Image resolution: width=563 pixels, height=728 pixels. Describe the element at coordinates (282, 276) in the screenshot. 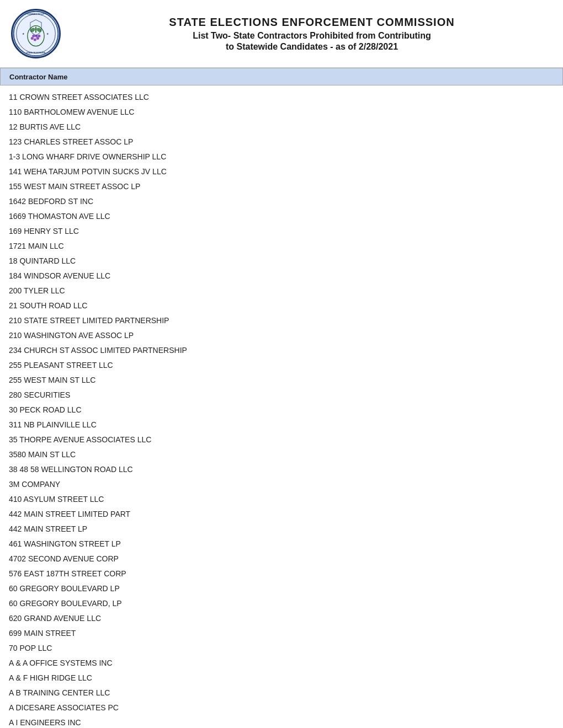

I see `list-item: 184 WINDSOR AVENUE LLC` at that location.